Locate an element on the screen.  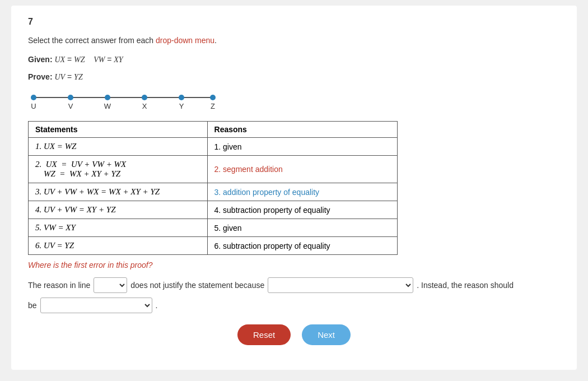
svg-text: W is located at coordinates (108, 106).